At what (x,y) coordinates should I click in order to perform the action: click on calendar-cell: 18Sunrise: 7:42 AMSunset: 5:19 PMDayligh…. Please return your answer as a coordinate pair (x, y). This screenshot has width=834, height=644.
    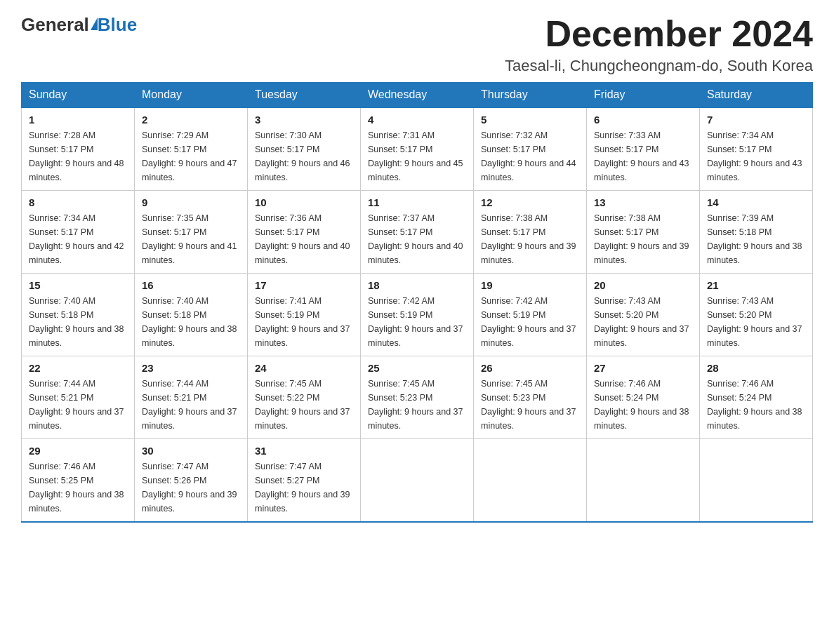
    Looking at the image, I should click on (417, 315).